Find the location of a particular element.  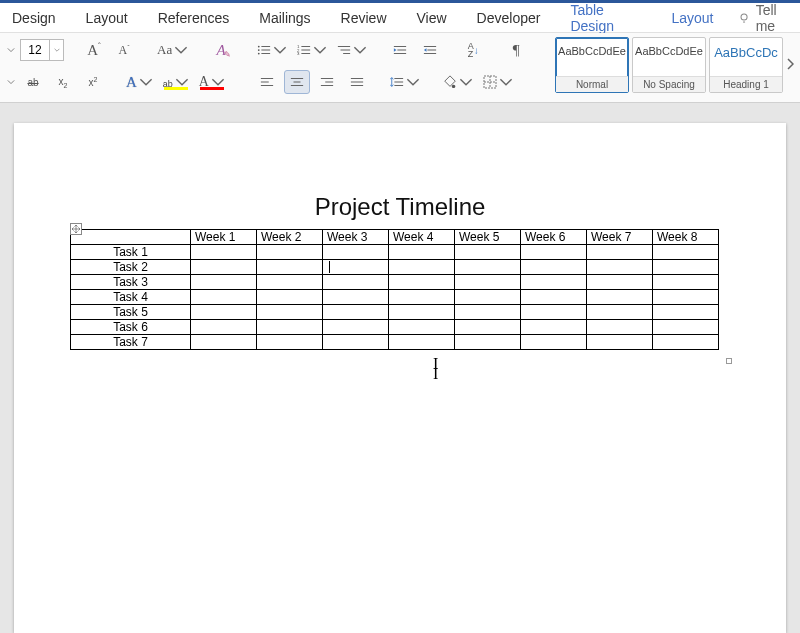

row-header: Task 3 is located at coordinates (131, 282).